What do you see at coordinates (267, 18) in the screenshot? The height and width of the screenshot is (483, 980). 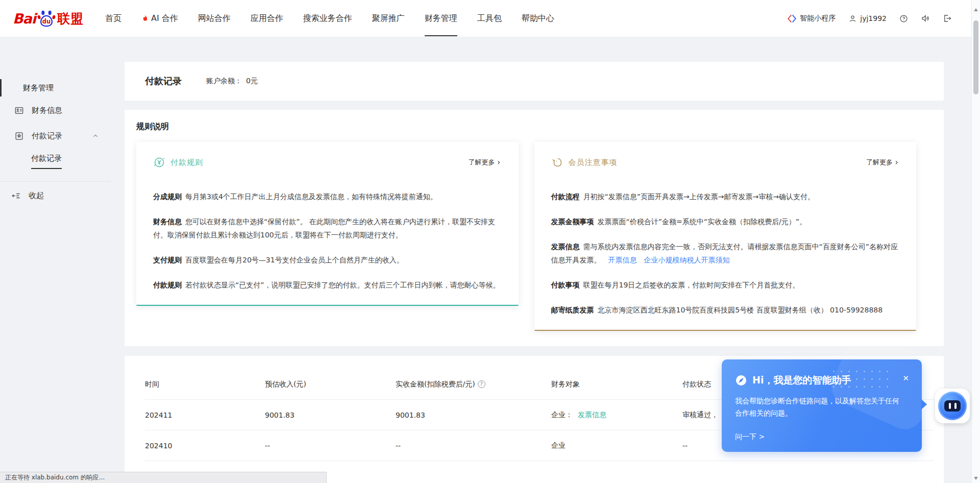 I see `nav-app-coop: 应用合作` at bounding box center [267, 18].